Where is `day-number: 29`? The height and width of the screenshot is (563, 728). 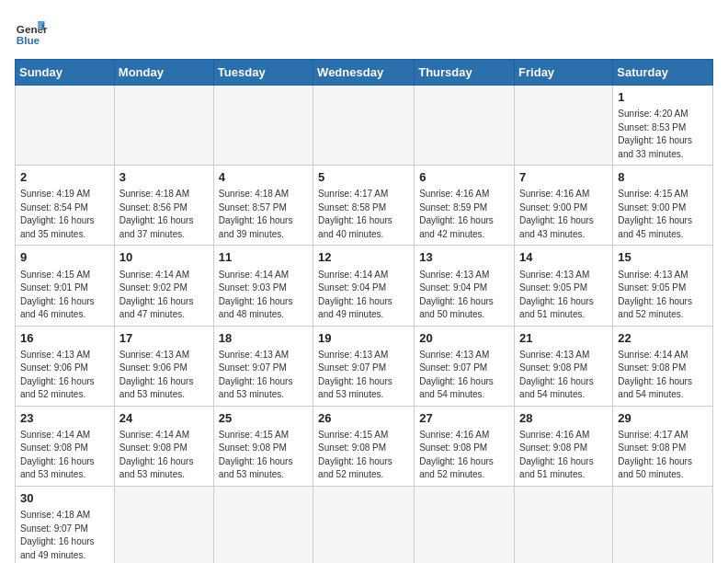 day-number: 29 is located at coordinates (663, 419).